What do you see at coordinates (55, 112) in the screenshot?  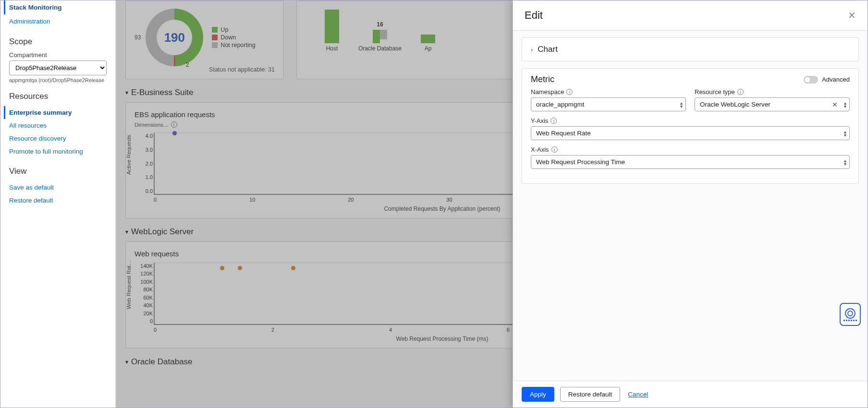 I see `link-enterprise-summary: Enterprise summary` at bounding box center [55, 112].